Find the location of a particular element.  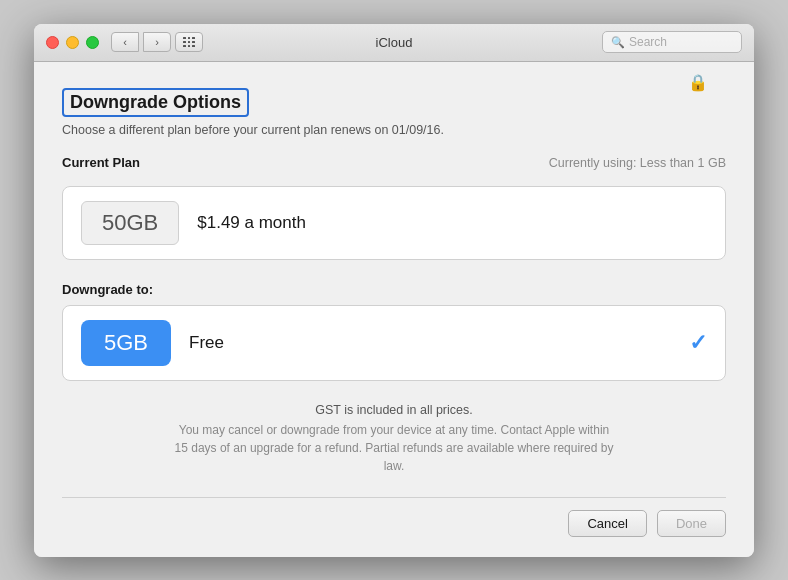

forward-button: › is located at coordinates (157, 42).